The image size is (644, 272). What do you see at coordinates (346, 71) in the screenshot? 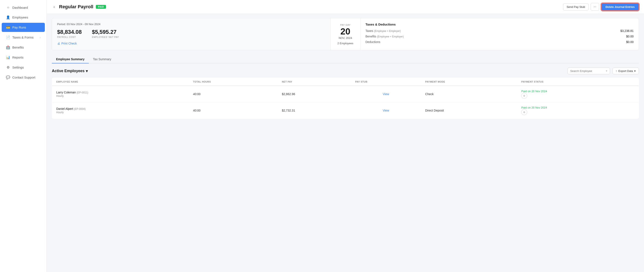
I see `table-header-row: Active Employees ▾ ▾ ↑ Export Data ▾` at bounding box center [346, 71].